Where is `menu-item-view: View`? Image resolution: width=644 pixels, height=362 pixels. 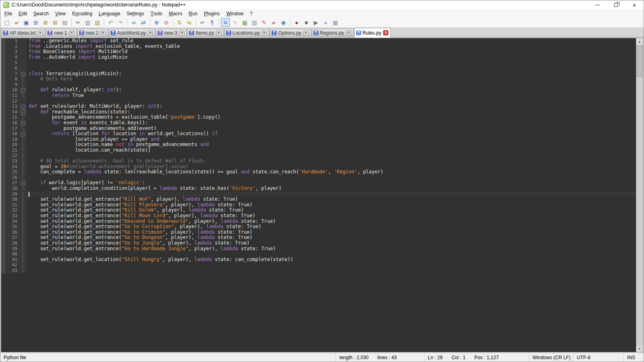 menu-item-view: View is located at coordinates (60, 14).